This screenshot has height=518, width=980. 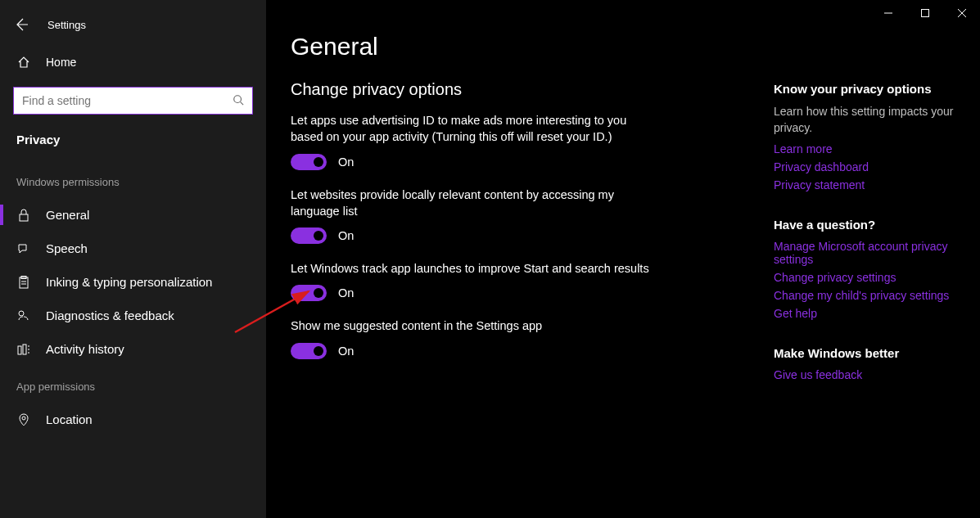 What do you see at coordinates (67, 25) in the screenshot?
I see `app-title: Settings` at bounding box center [67, 25].